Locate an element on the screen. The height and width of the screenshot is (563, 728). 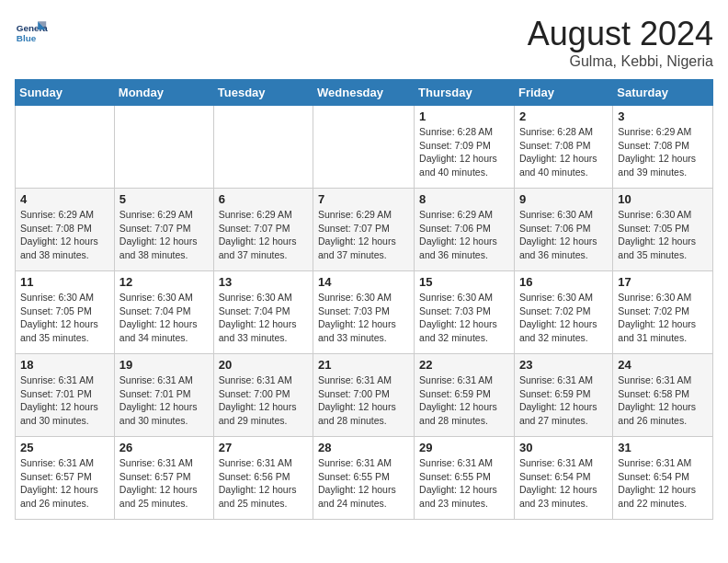
logo: General Blue is located at coordinates (31, 31).